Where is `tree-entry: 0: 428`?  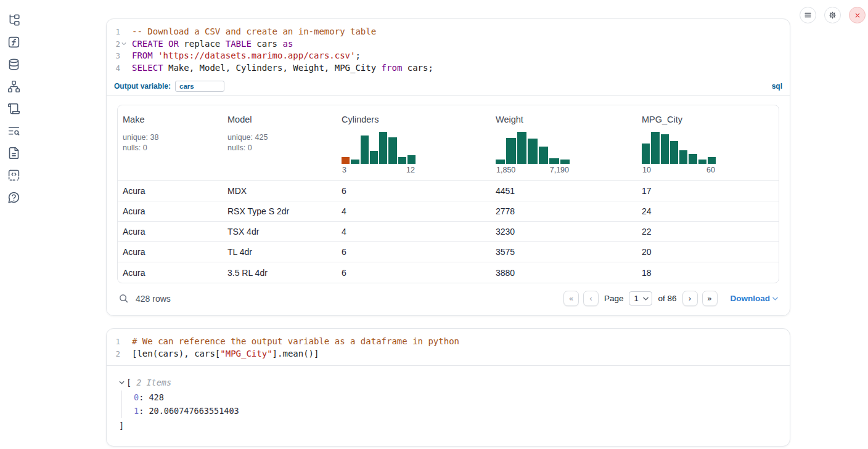 tree-entry: 0: 428 is located at coordinates (456, 398).